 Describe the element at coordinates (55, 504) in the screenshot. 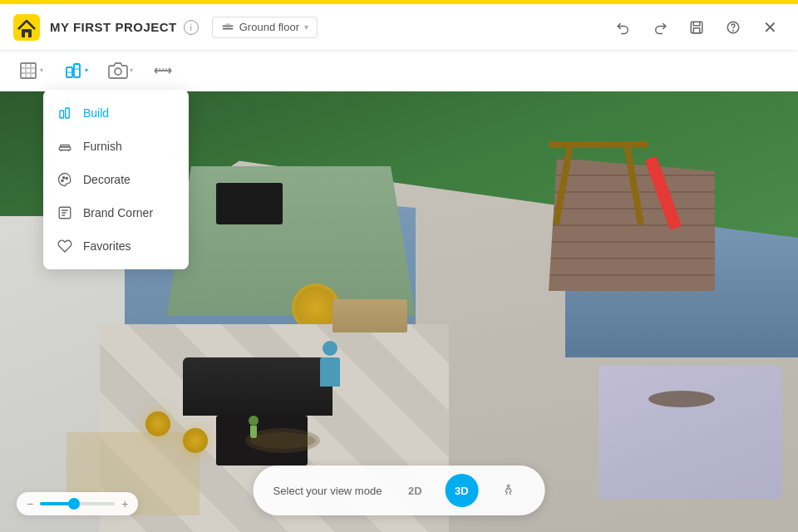

I see `zoom-track` at that location.